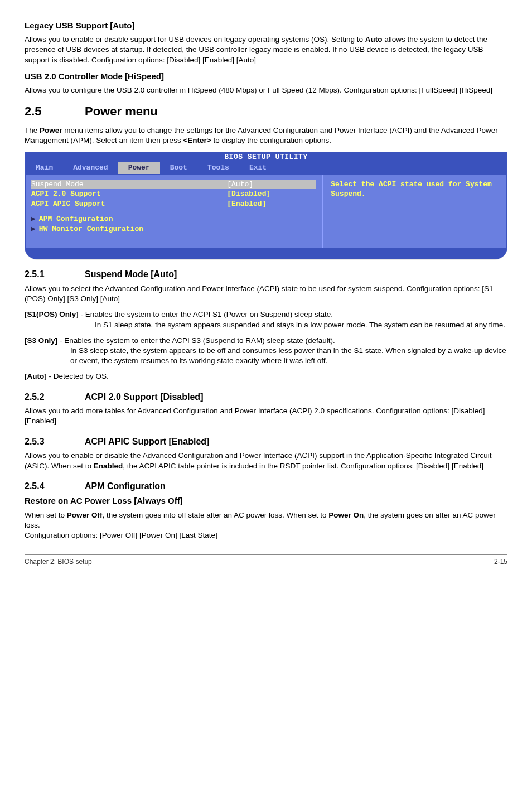 This screenshot has width=532, height=802. I want to click on bios-row: Suspend Mode [Auto], so click(174, 185).